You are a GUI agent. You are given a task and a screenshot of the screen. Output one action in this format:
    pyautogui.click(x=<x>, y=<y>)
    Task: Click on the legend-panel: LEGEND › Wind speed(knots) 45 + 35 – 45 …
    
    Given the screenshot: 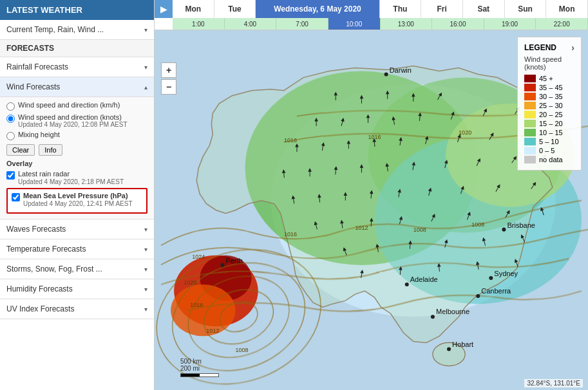 What is the action you would take?
    pyautogui.click(x=549, y=104)
    